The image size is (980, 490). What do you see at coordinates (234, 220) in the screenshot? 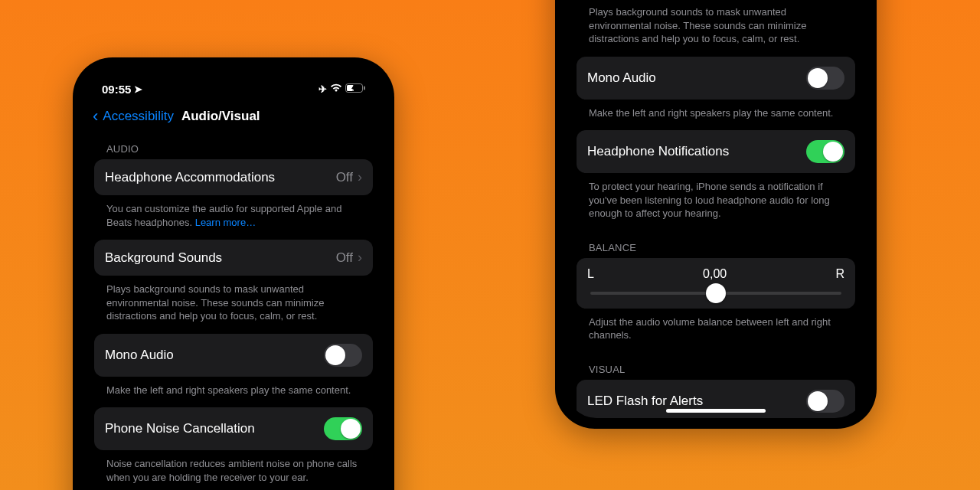
I see `cell-footer: You can customize the audio for supporte…` at bounding box center [234, 220].